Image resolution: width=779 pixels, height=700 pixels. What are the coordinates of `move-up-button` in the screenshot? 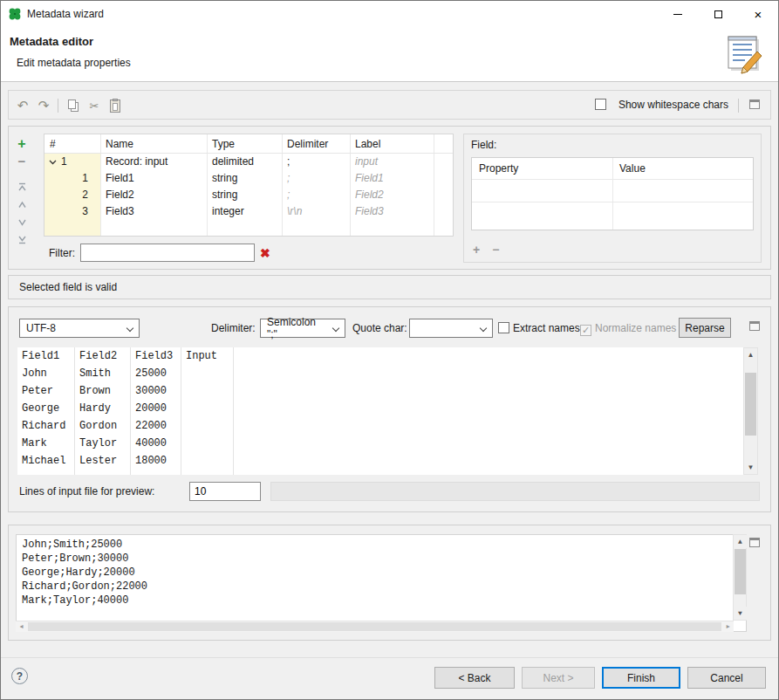 It's located at (22, 204).